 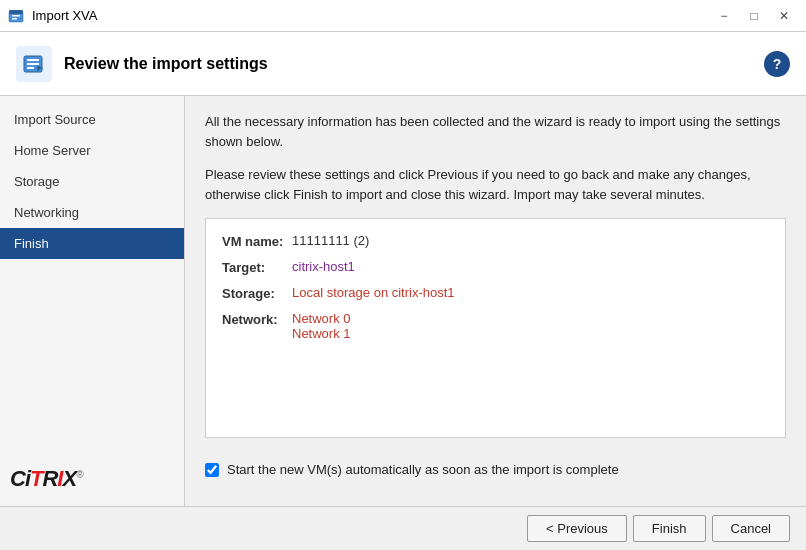 I want to click on sidebar-item-finish: Finish, so click(x=92, y=244).